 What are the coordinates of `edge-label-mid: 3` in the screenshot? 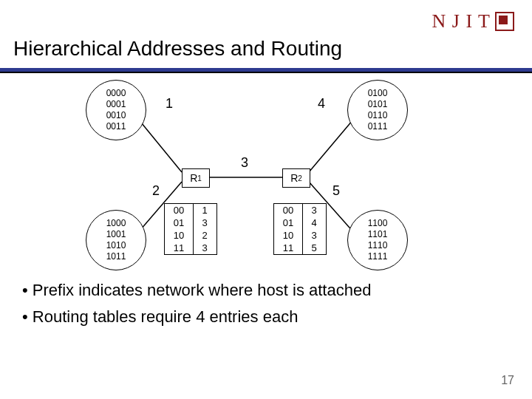 It's located at (245, 163).